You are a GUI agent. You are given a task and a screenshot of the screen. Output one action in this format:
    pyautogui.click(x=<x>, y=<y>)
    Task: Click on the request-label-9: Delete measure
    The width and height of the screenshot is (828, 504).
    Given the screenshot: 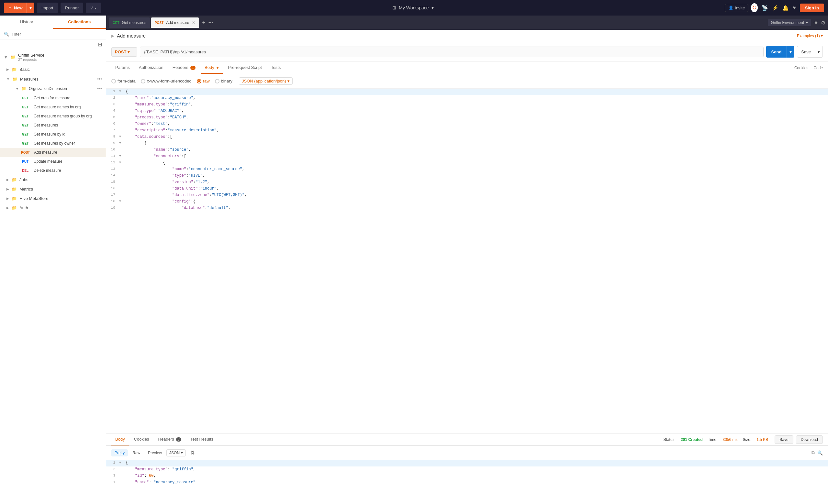 What is the action you would take?
    pyautogui.click(x=47, y=171)
    